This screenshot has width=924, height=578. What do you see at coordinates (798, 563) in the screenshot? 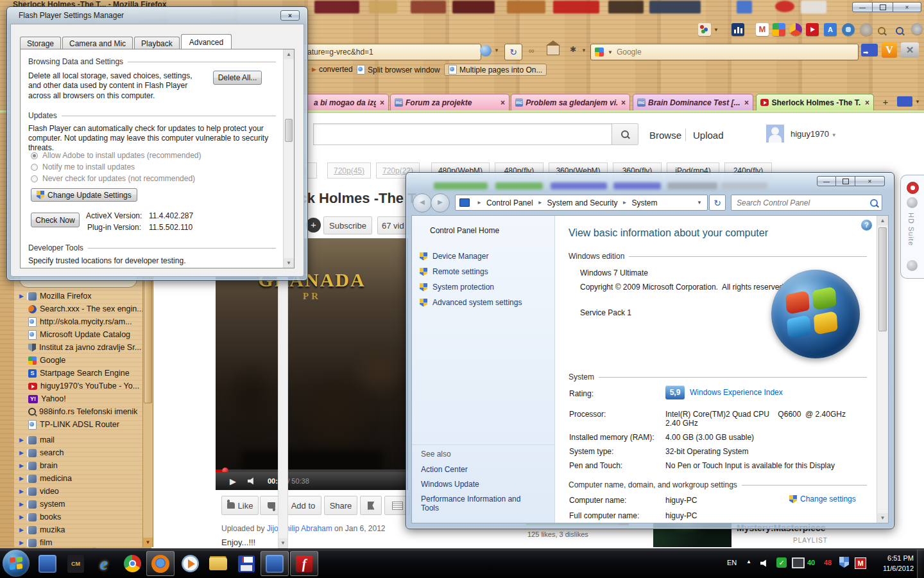
I see `network-icon` at bounding box center [798, 563].